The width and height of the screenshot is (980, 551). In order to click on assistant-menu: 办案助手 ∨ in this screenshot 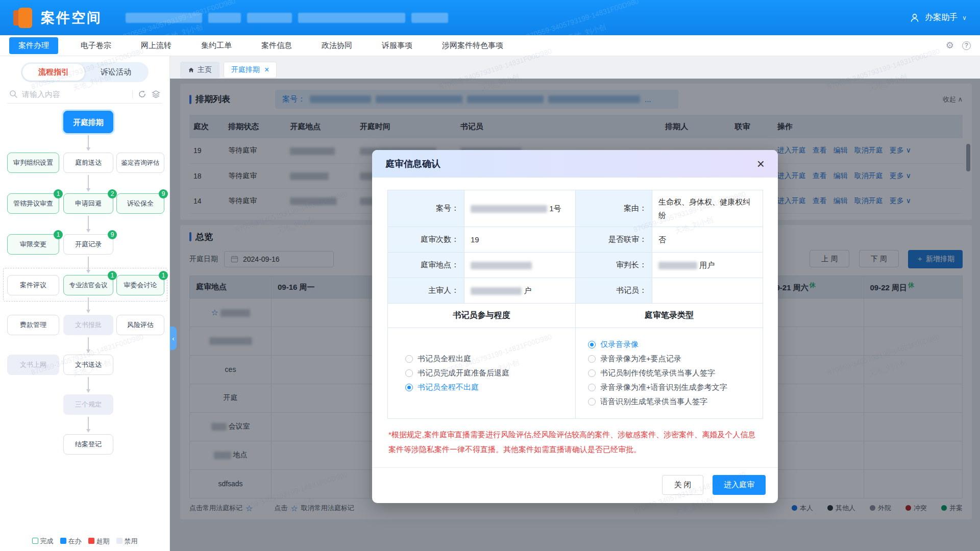, I will do `click(938, 17)`.